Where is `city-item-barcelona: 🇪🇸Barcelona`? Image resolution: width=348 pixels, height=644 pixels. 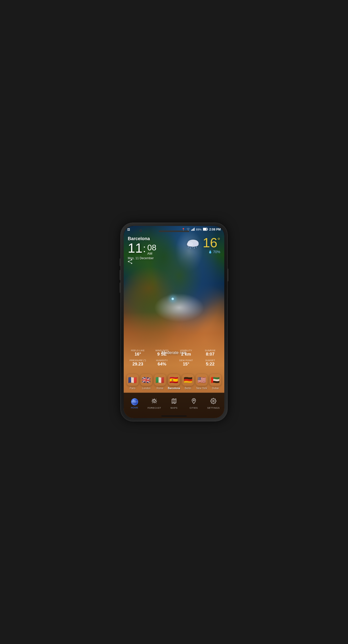 city-item-barcelona: 🇪🇸Barcelona is located at coordinates (174, 382).